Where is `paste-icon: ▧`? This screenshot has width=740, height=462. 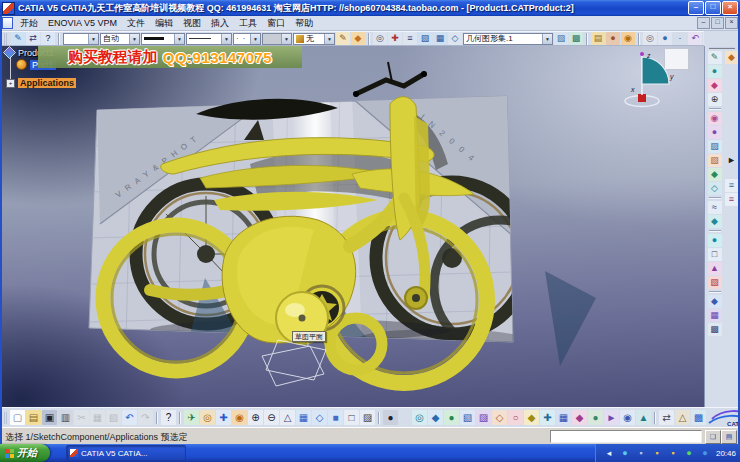
paste-icon: ▧ is located at coordinates (114, 418).